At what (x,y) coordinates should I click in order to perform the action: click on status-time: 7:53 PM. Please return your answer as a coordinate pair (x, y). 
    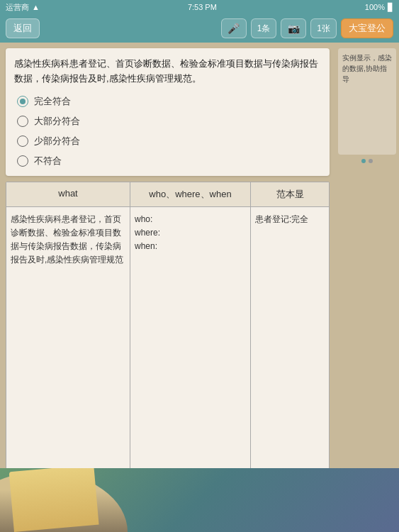
    Looking at the image, I should click on (203, 7).